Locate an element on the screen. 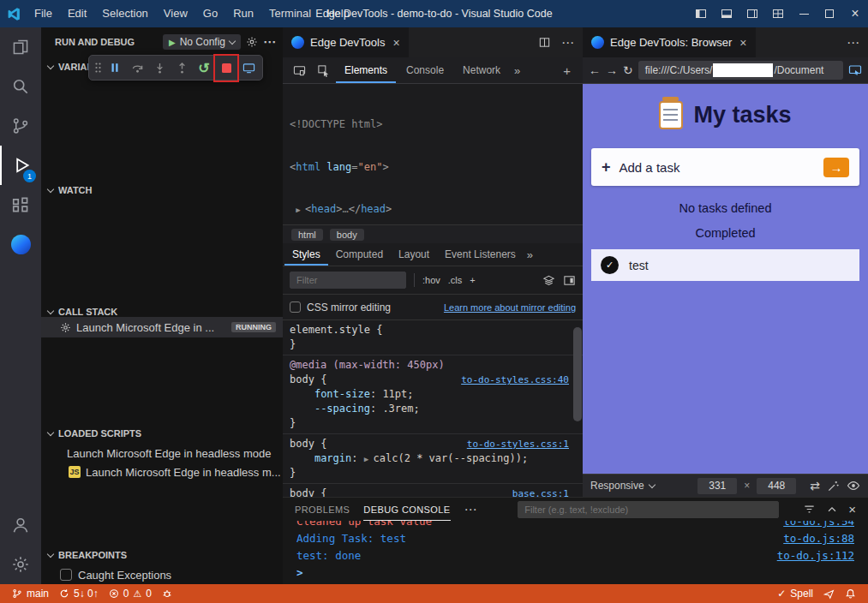 This screenshot has width=868, height=603. spell-checker-status: ✓ Spell is located at coordinates (795, 594).